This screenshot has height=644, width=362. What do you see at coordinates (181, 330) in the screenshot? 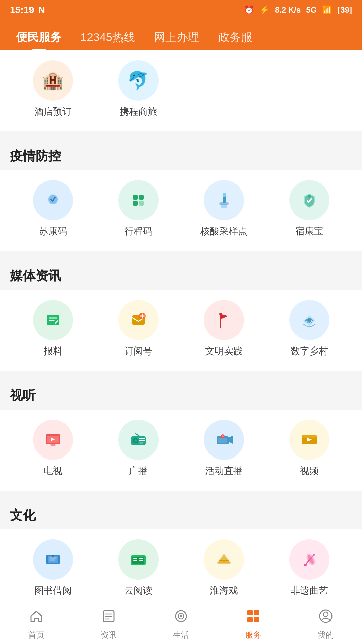
I see `section-media: 报料 订阅号` at bounding box center [181, 330].